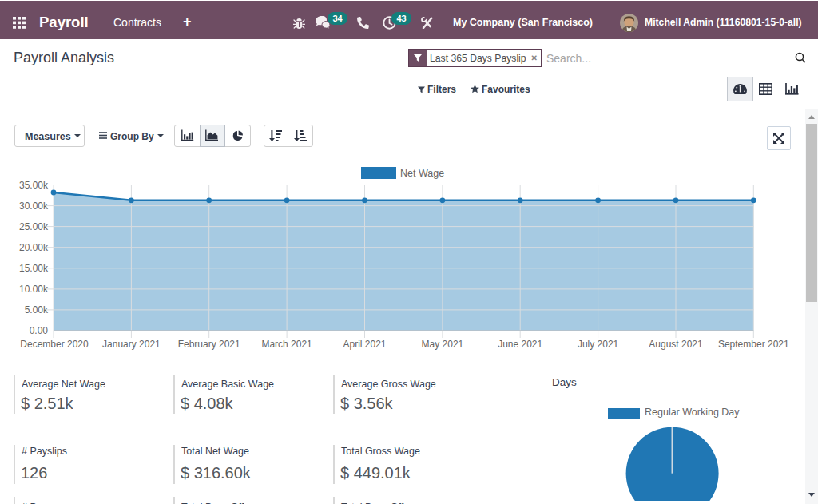  Describe the element at coordinates (34, 206) in the screenshot. I see `svg-text: 30.00k` at that location.